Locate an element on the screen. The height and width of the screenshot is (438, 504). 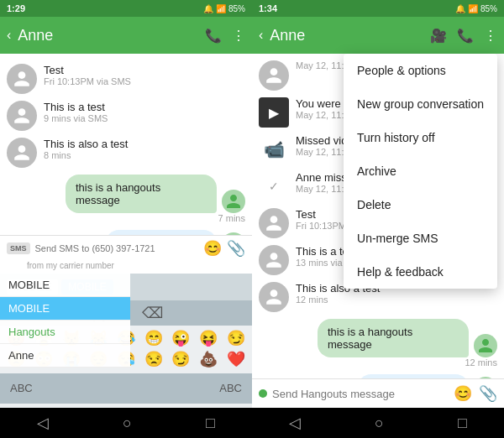
left-input-area: SMS Send SMS to (650) 397-1721 😊 📎 from … is located at coordinates (126, 254).